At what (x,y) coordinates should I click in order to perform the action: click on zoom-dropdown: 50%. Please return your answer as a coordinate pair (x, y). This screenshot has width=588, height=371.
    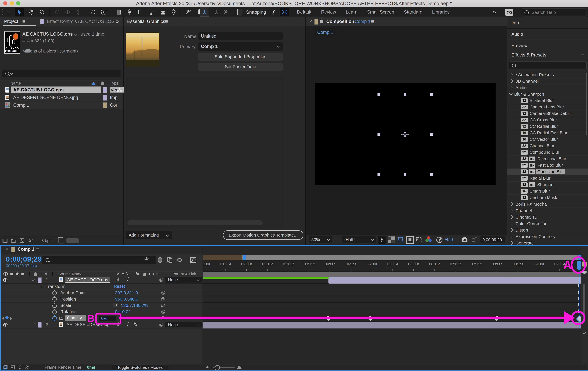
    Looking at the image, I should click on (320, 240).